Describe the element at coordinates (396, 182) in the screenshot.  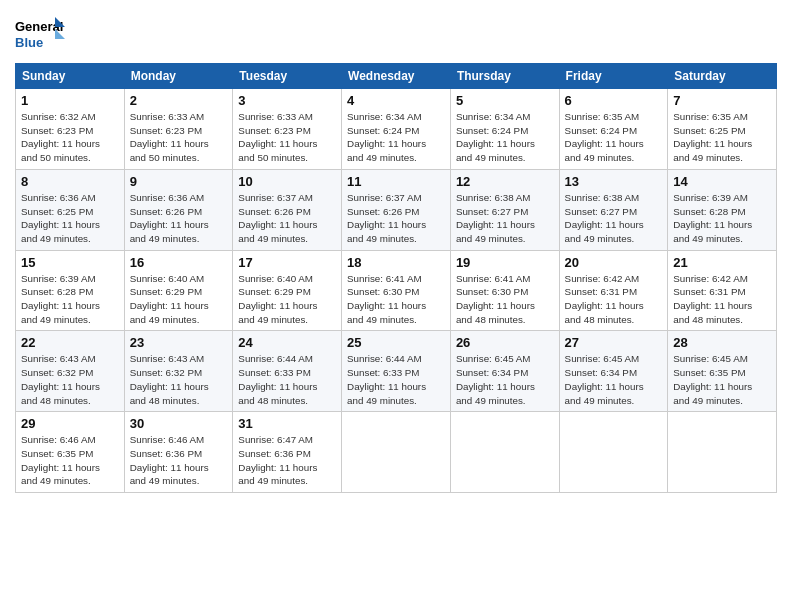
I see `day-number: 11` at that location.